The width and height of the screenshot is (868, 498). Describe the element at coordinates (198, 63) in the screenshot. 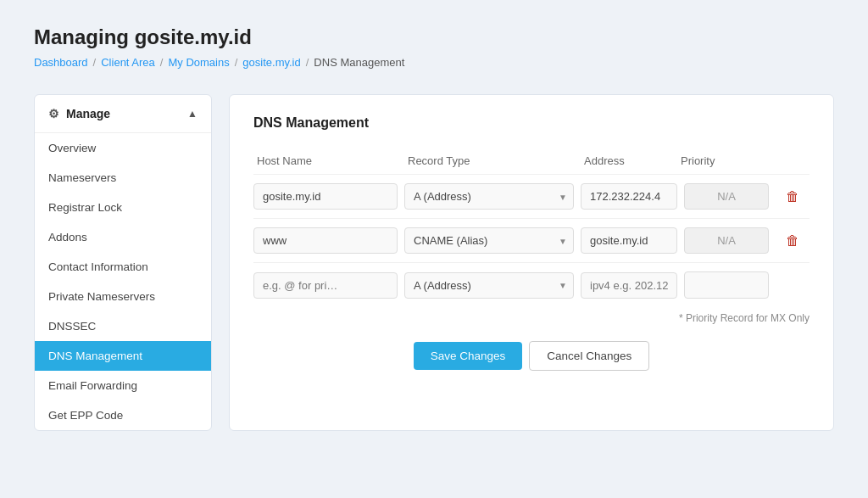

I see `breadcrumb-my-domains: My Domains` at that location.